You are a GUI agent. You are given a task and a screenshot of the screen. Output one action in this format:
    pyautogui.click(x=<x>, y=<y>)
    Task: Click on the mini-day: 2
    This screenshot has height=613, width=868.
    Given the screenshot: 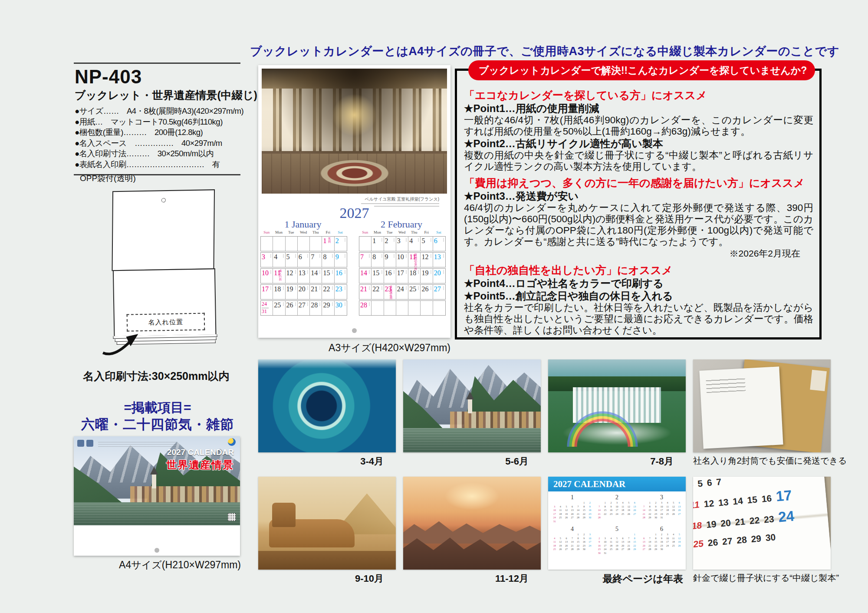 What is the action you would take?
    pyautogui.click(x=656, y=503)
    